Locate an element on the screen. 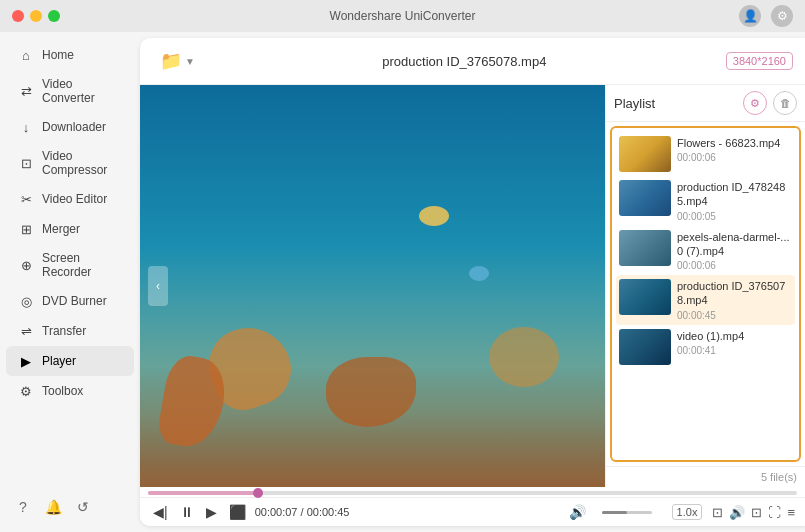 This screenshot has height=532, width=805. sidebar-item-downloader: ↓ Downloader is located at coordinates (70, 127).